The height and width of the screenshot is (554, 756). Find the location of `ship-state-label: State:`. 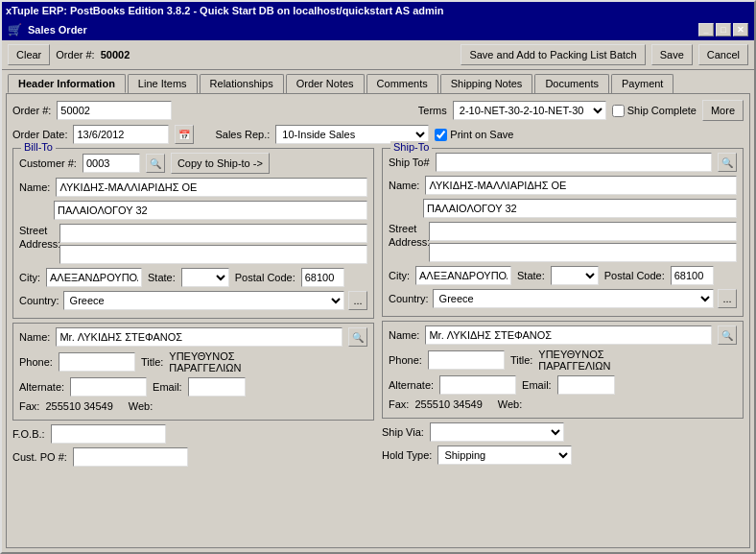

ship-state-label: State: is located at coordinates (532, 276).